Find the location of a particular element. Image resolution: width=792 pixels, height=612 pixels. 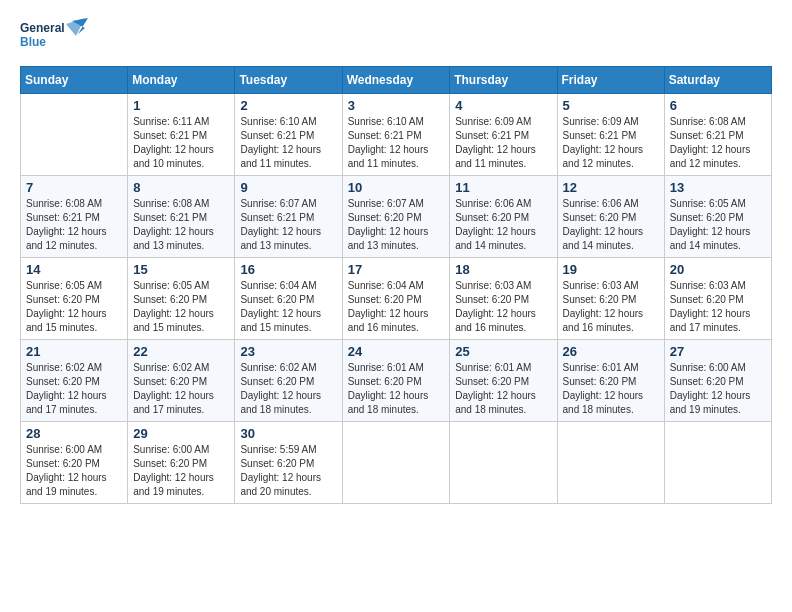

day-number: 30 is located at coordinates (288, 434).